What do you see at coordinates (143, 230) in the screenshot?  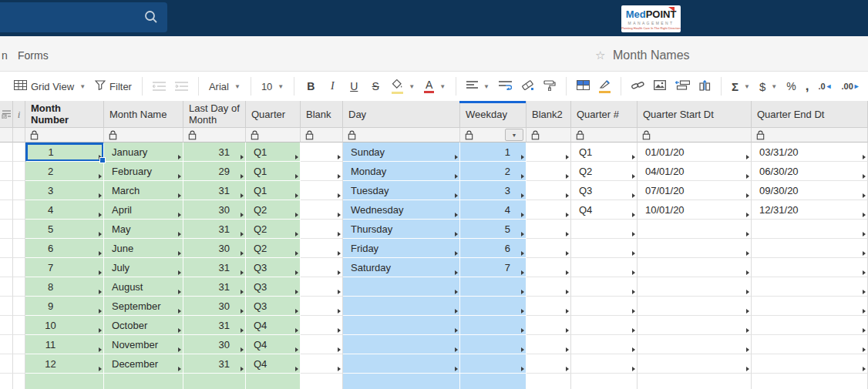 I see `cell-month_name-row5: May` at bounding box center [143, 230].